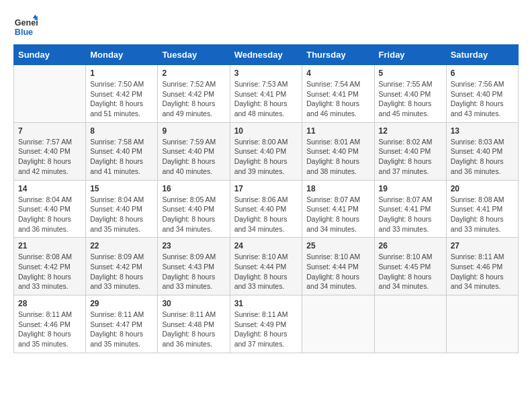  I want to click on day-info: Sunrise: 8:03 AM Sunset: 4:40 PM Dayligh…, so click(482, 157).